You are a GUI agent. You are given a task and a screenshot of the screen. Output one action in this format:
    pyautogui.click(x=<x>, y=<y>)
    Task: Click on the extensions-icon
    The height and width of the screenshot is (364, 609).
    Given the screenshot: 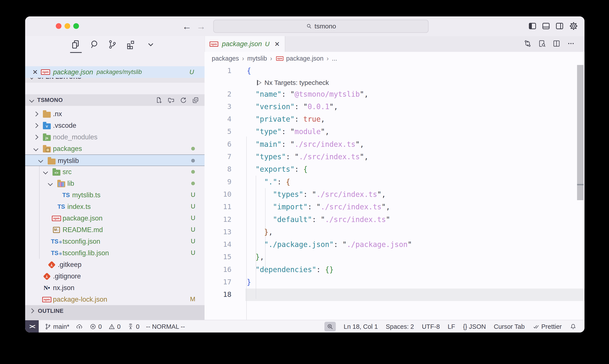 What is the action you would take?
    pyautogui.click(x=130, y=44)
    